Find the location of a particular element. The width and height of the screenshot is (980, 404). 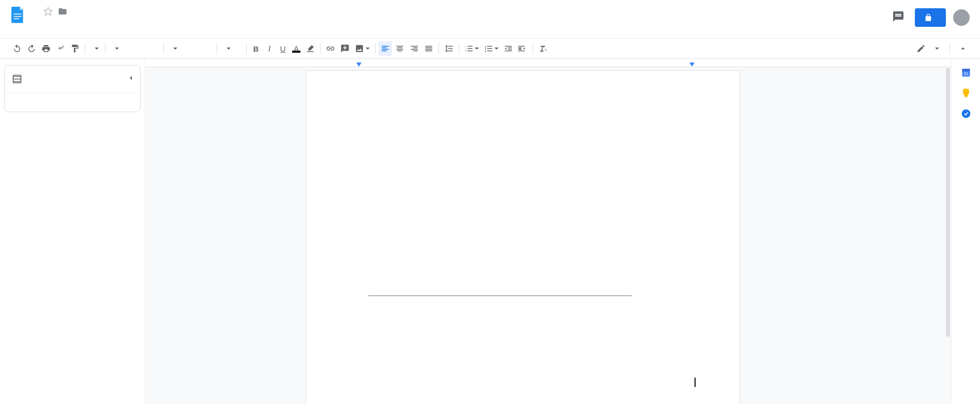

print-button is located at coordinates (46, 49).